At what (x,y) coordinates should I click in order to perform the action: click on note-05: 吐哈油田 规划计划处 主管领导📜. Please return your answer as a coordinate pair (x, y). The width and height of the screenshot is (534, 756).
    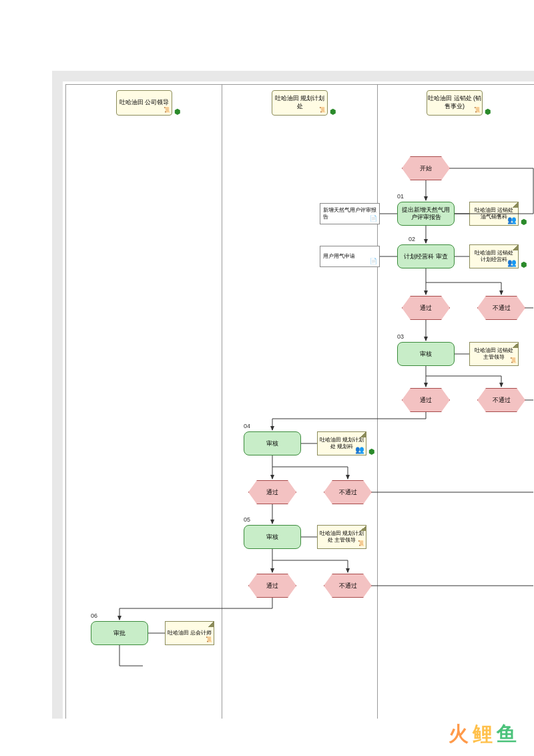
    Looking at the image, I should click on (342, 537).